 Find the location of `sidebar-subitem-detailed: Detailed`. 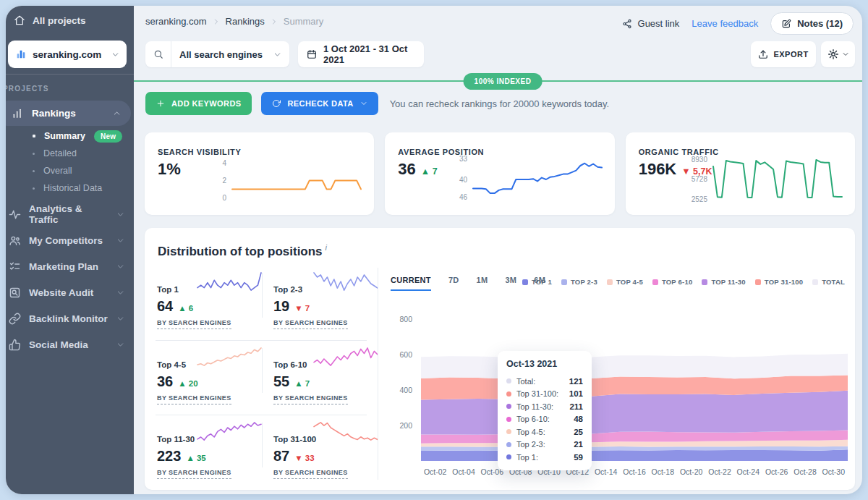

sidebar-subitem-detailed: Detailed is located at coordinates (69, 153).